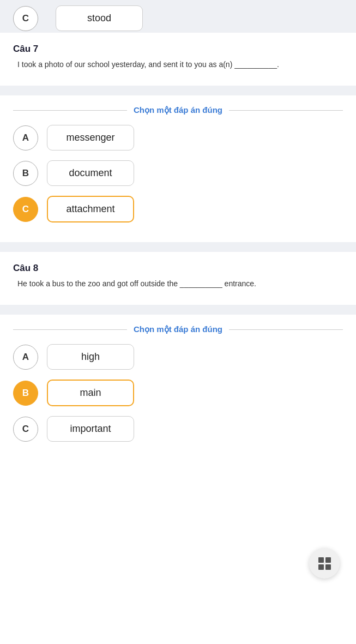 The image size is (356, 644). Describe the element at coordinates (70, 110) in the screenshot. I see `choose-line-left` at that location.